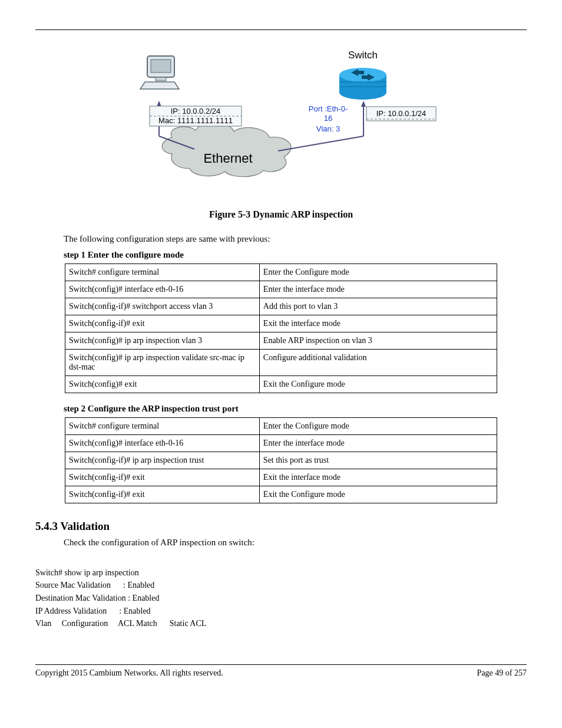  I want to click on step1-head: step 1 Enter the configure mode, so click(281, 255).